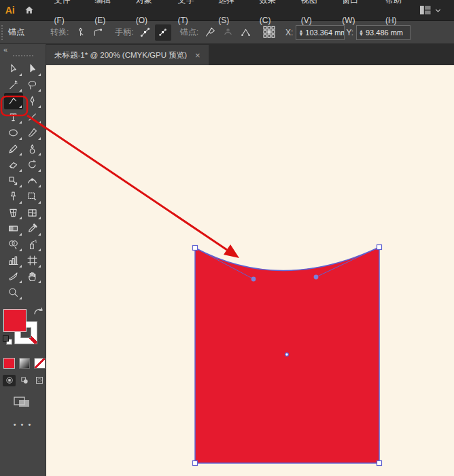  I want to click on mesh-tool, so click(33, 213).